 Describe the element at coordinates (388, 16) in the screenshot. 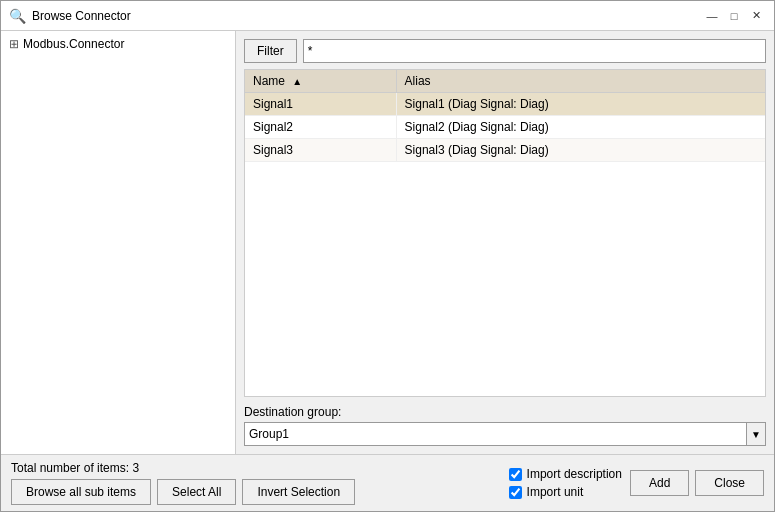

I see `title-bar: 🔍 Browse Connector — □ ✕` at that location.